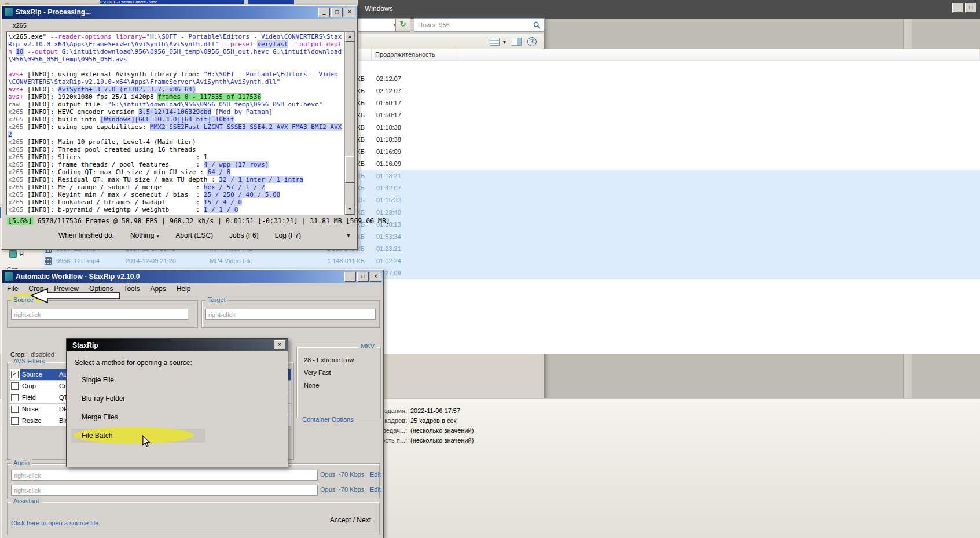 The height and width of the screenshot is (538, 980). Describe the element at coordinates (350, 37) in the screenshot. I see `scroll-up-icon: ▲` at that location.